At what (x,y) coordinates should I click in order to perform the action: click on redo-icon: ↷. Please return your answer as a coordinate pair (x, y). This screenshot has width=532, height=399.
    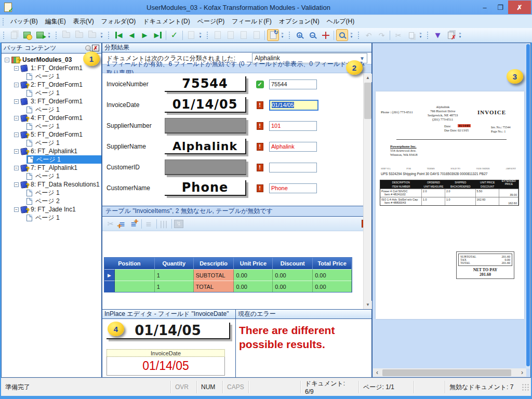
    Looking at the image, I should click on (381, 35).